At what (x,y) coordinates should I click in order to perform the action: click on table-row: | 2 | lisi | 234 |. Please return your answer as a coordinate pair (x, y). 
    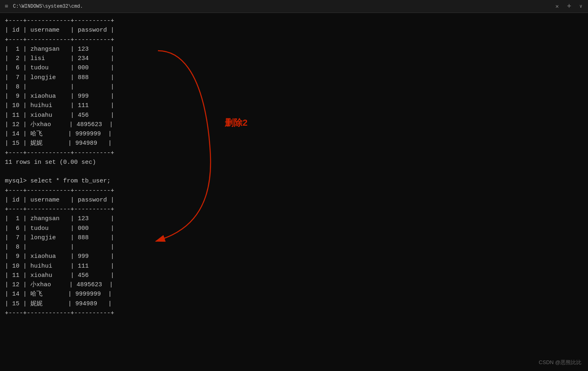
    Looking at the image, I should click on (294, 58).